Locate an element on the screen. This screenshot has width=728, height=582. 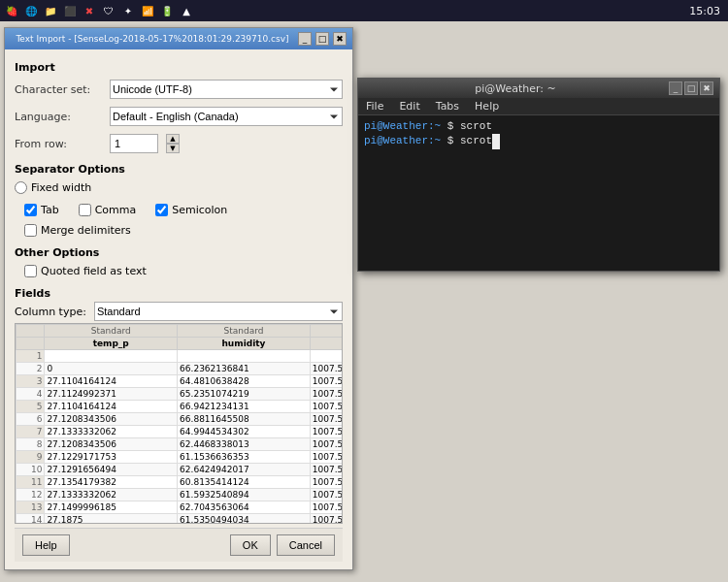
terminal-menu-tabs: Tabs is located at coordinates (447, 107).